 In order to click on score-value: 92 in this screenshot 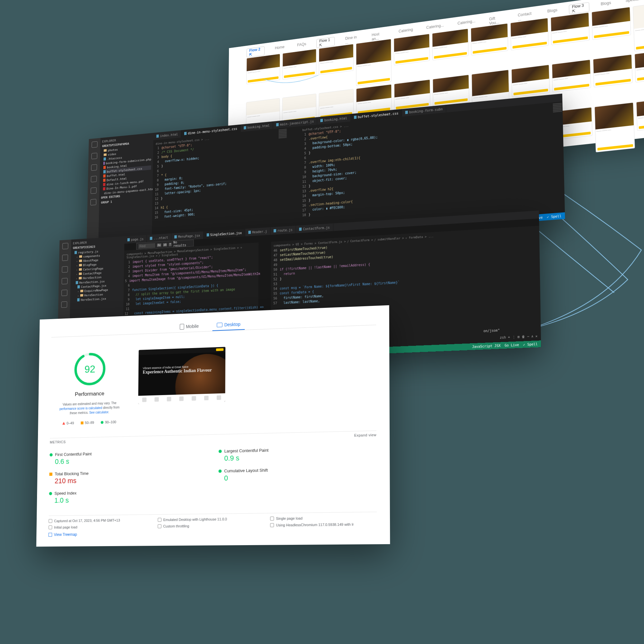, I will do `click(90, 369)`.